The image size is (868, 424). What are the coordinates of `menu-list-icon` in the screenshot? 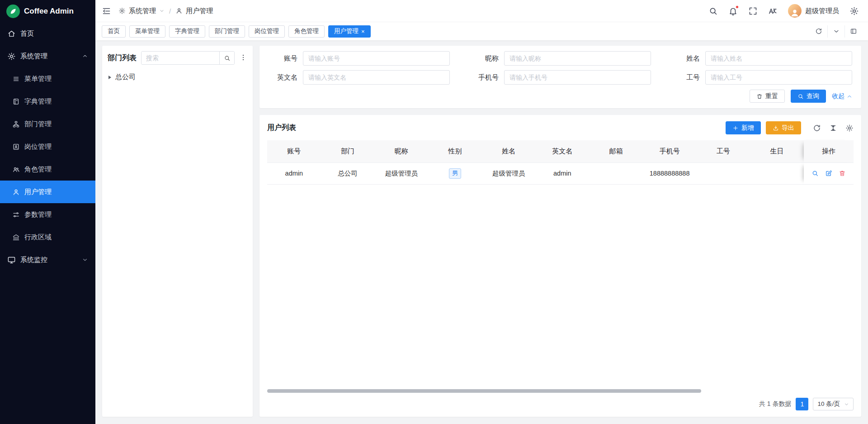 It's located at (16, 79).